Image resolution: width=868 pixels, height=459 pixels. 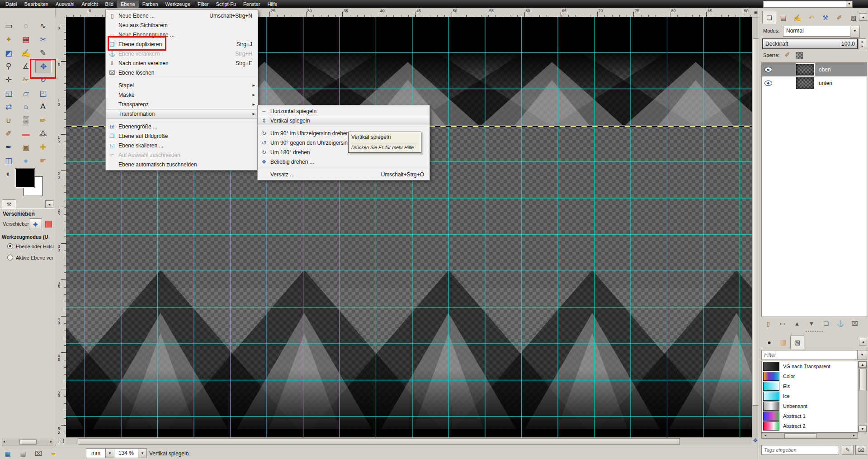 What do you see at coordinates (9, 66) in the screenshot?
I see `zoom-tool: ⚲` at bounding box center [9, 66].